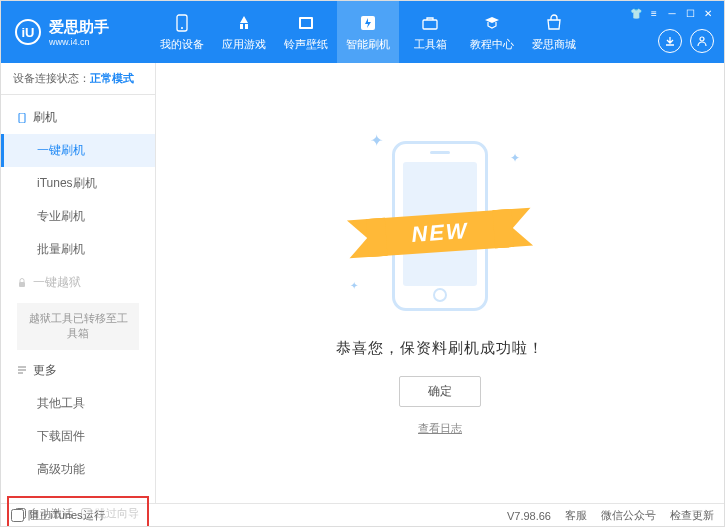  I want to click on menu-item-other-tools: 其他工具, so click(78, 404).